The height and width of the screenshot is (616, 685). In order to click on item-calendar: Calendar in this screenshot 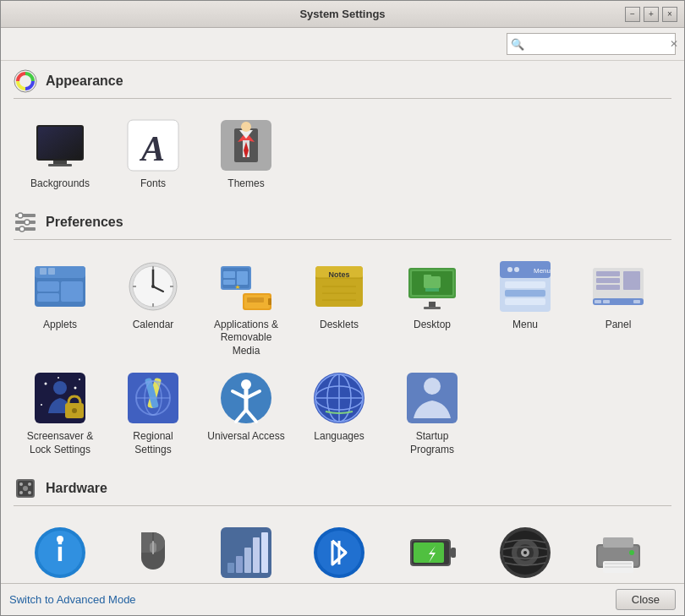, I will do `click(153, 309)`.